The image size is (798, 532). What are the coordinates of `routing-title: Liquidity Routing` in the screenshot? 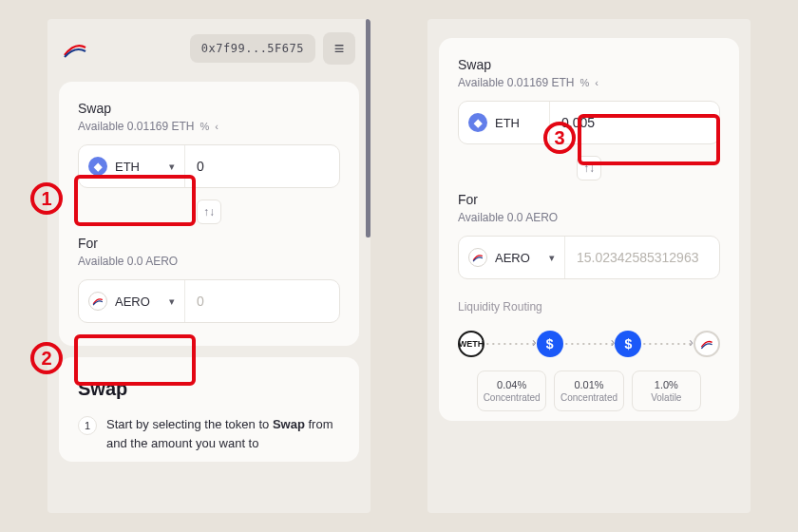 It's located at (589, 307).